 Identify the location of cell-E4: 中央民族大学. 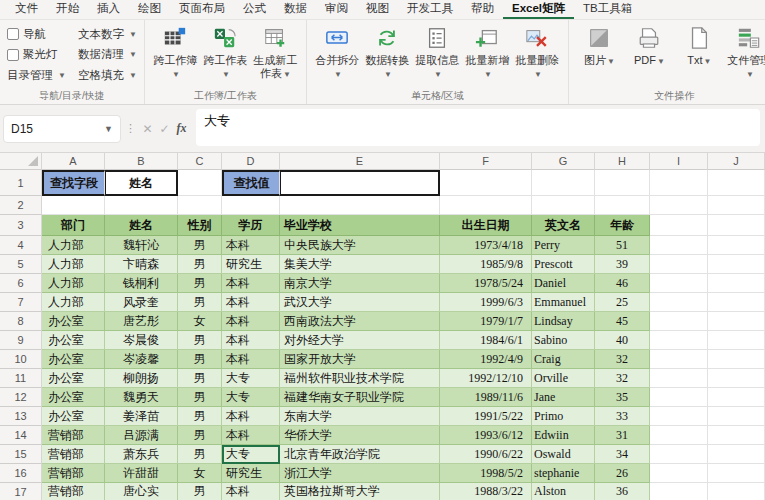
(360, 246).